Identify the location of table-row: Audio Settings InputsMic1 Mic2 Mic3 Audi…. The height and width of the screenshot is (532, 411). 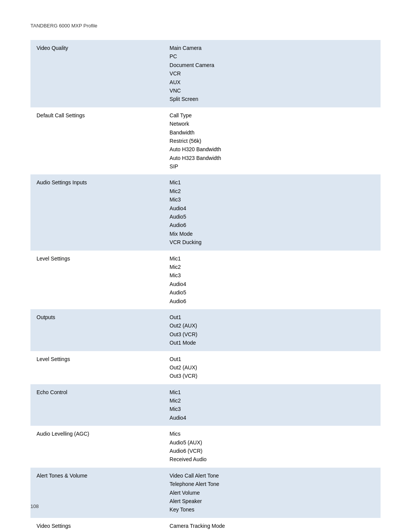
(206, 212).